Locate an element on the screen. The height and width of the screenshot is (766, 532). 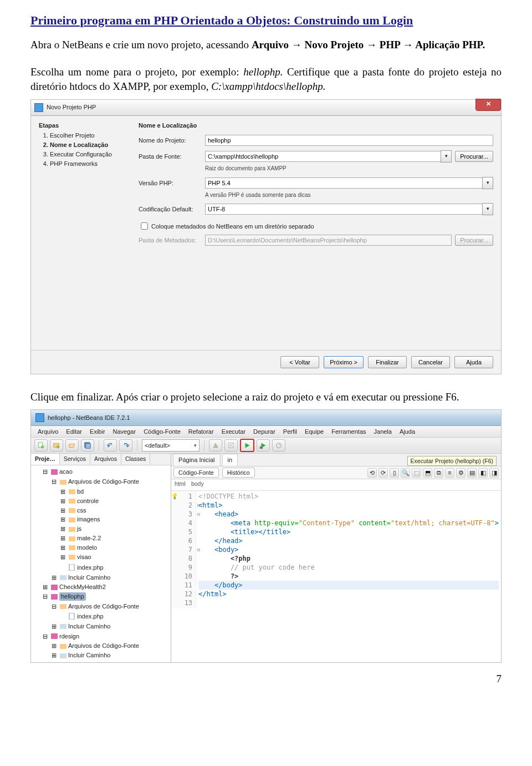
tree-rdesign-codefiles: Arquivos de Código-Fonte is located at coordinates (104, 646).